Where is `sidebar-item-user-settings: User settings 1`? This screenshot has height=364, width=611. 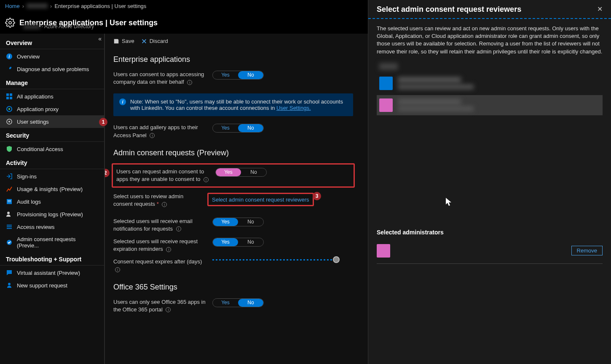 sidebar-item-user-settings: User settings 1 is located at coordinates (52, 122).